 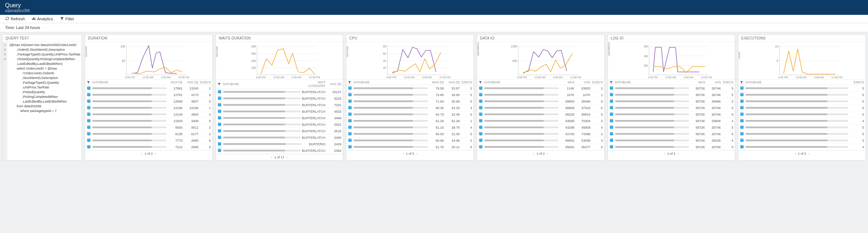 What do you see at coordinates (410, 147) in the screenshot?
I see `table-row: 51.7020.115` at bounding box center [410, 147].